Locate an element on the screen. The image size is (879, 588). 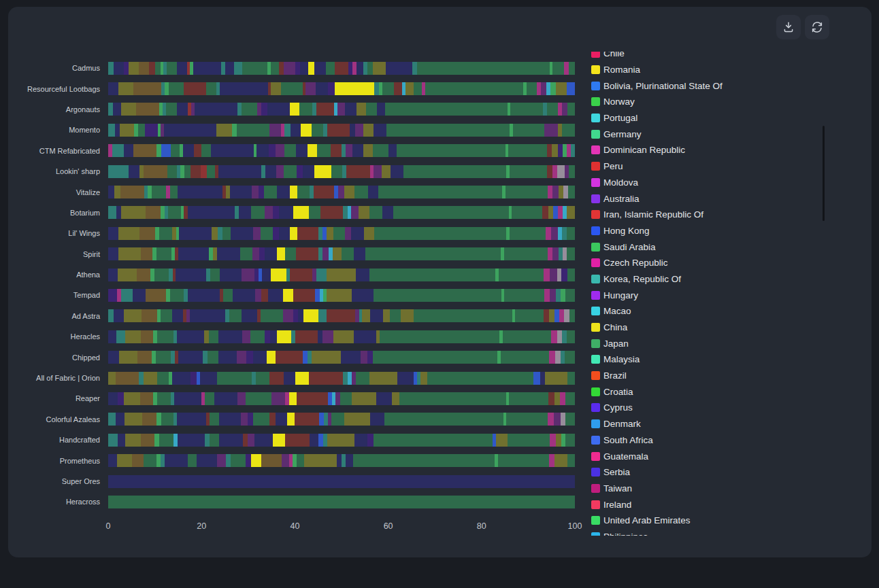
refresh-button is located at coordinates (817, 27).